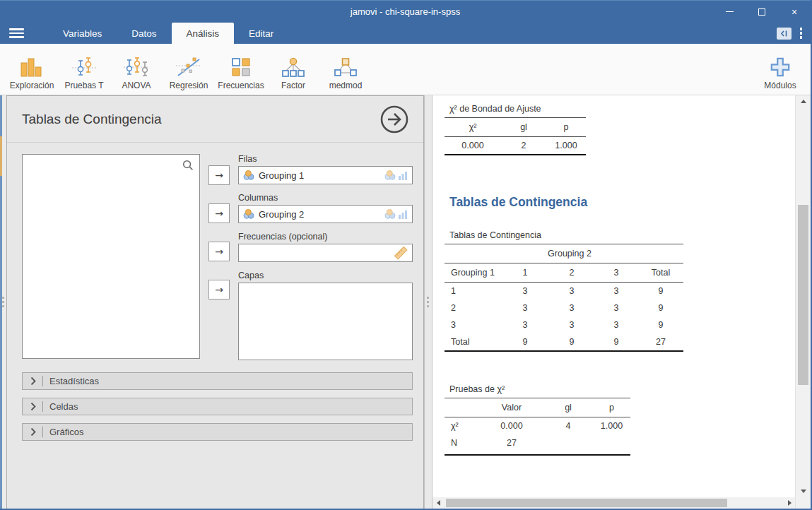  Describe the element at coordinates (168, 33) in the screenshot. I see `tab-strip: Variables Datos Análisis Editar` at that location.